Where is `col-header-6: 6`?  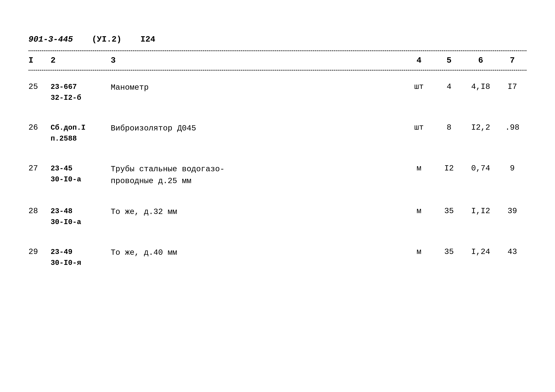
col-header-6: 6 is located at coordinates (481, 60).